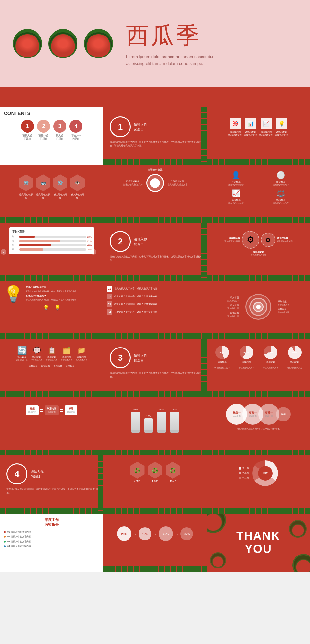 The width and height of the screenshot is (310, 644). I want to click on section3-circle: 3, so click(120, 358).